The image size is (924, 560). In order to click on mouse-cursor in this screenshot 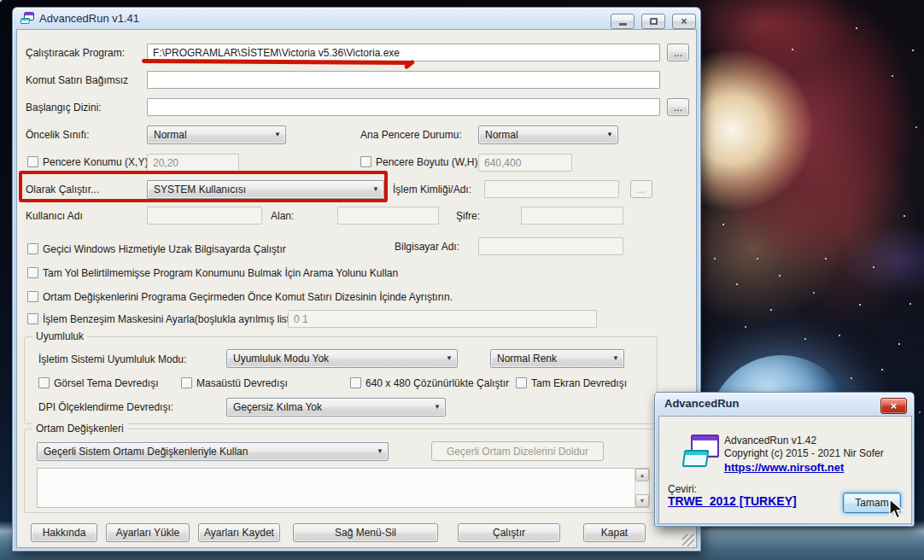, I will do `click(898, 510)`.